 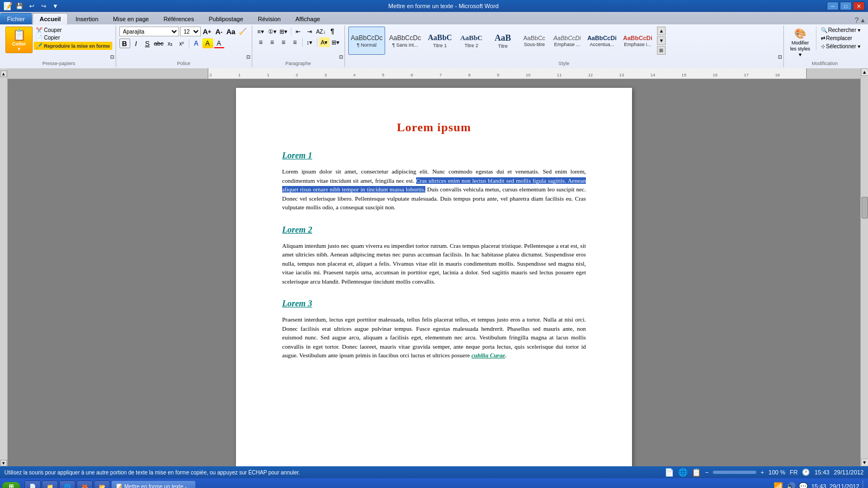 I want to click on italic-button: I, so click(x=136, y=43).